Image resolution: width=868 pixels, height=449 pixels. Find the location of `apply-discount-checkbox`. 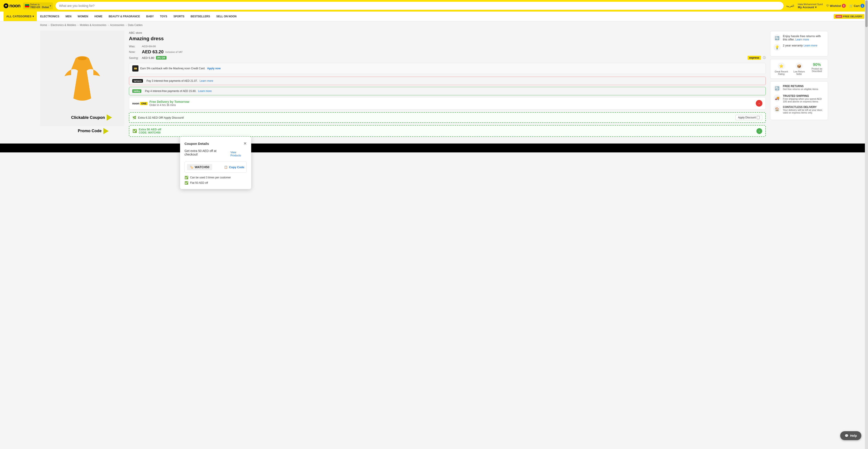

apply-discount-checkbox is located at coordinates (758, 118).